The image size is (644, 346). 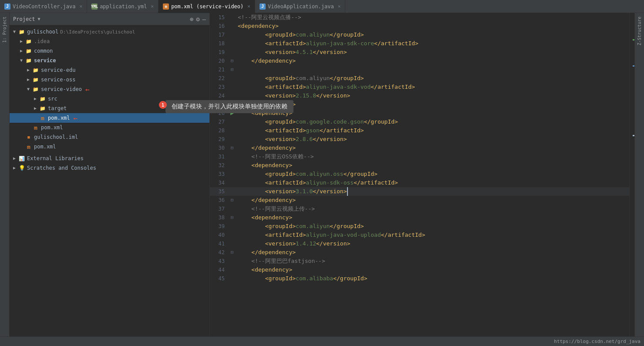 What do you see at coordinates (232, 104) in the screenshot?
I see `gutter-25: ⊟` at bounding box center [232, 104].